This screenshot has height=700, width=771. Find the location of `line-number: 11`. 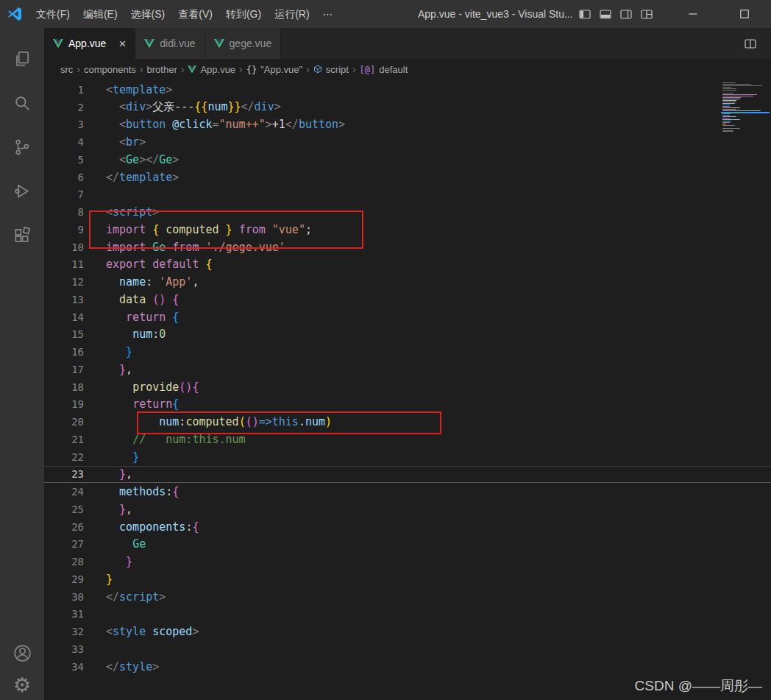

line-number: 11 is located at coordinates (75, 264).